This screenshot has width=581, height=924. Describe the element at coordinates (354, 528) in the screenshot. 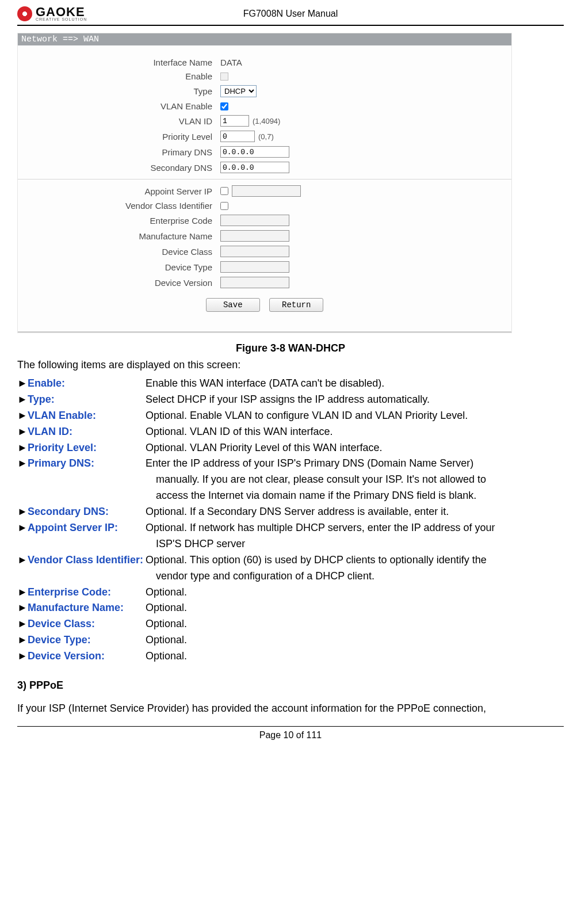

I see `description-text: Optional. If network has multiple DHCP s…` at that location.